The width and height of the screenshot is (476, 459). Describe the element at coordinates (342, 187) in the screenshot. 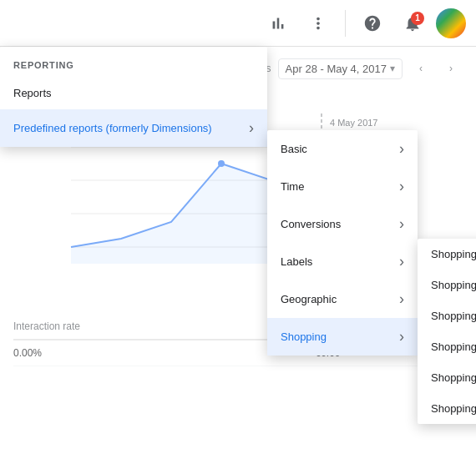

I see `time-menu-item: Time` at that location.